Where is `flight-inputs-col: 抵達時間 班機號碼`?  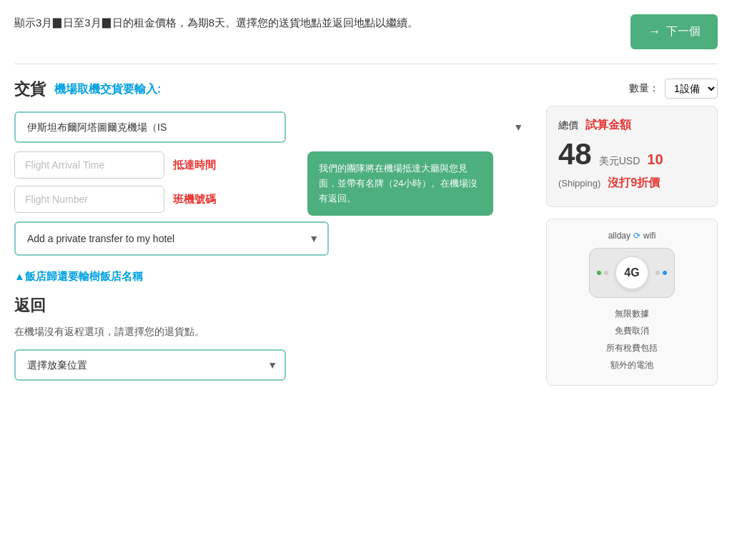 flight-inputs-col: 抵達時間 班機號碼 is located at coordinates (150, 182).